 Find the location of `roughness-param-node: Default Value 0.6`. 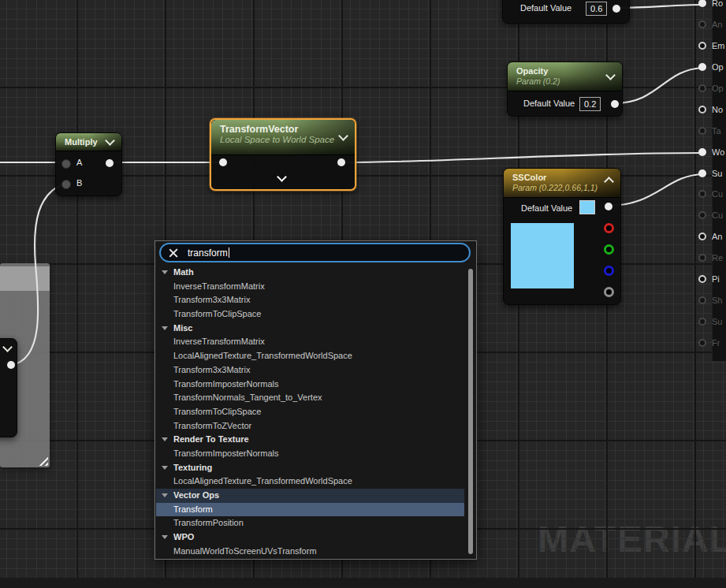

roughness-param-node: Default Value 0.6 is located at coordinates (566, 12).